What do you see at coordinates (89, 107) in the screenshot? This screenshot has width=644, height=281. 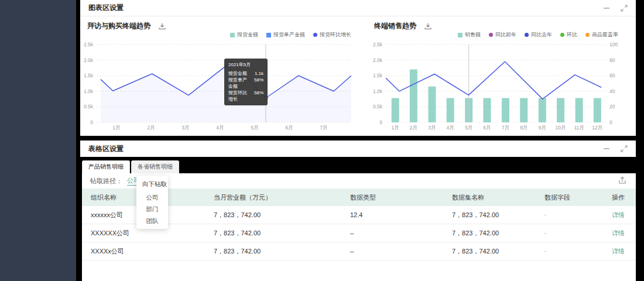 I see `svg-text: 0.5k` at bounding box center [89, 107].